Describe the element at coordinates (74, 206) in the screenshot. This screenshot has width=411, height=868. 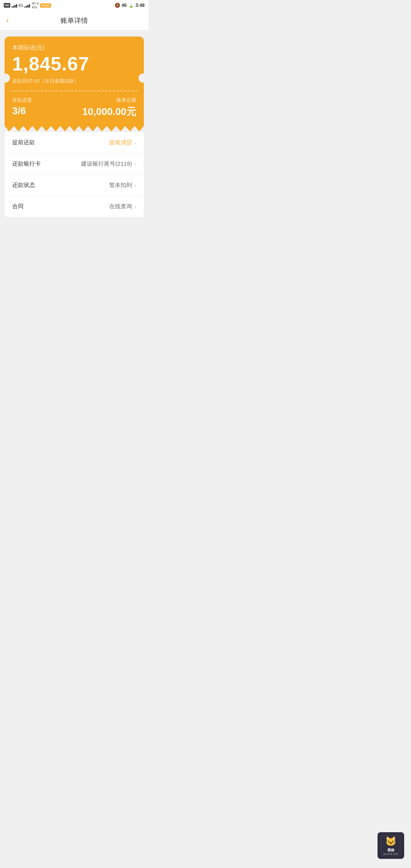
I see `detail-item-contract: 合同 在线查询 ›` at that location.